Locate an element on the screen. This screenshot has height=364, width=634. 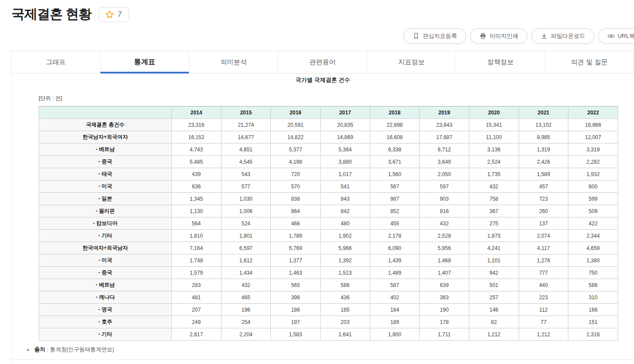
file-download-button: 파일다운로드 is located at coordinates (563, 36).